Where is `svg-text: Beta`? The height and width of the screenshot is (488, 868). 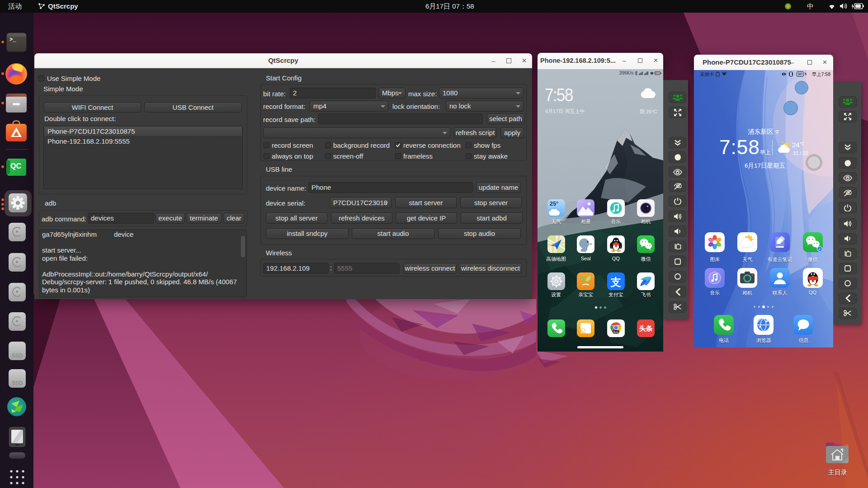
svg-text: Beta is located at coordinates (616, 332).